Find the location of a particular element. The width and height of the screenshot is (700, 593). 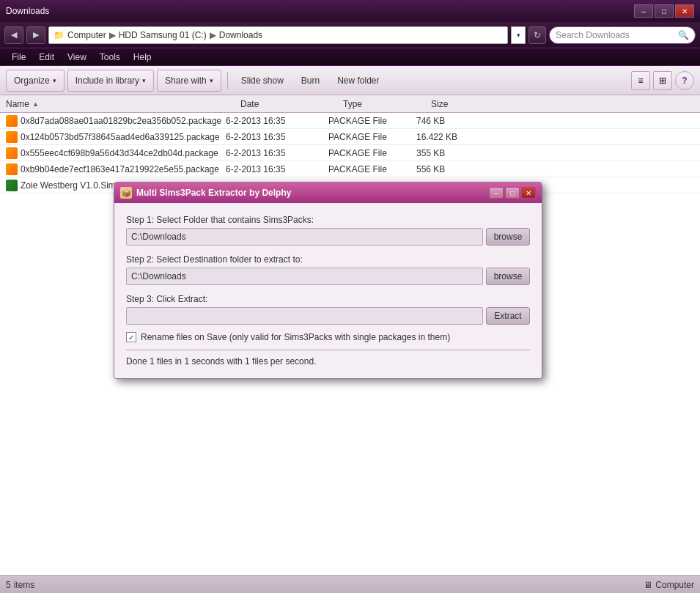

dialog-minimize-button: – is located at coordinates (496, 193).